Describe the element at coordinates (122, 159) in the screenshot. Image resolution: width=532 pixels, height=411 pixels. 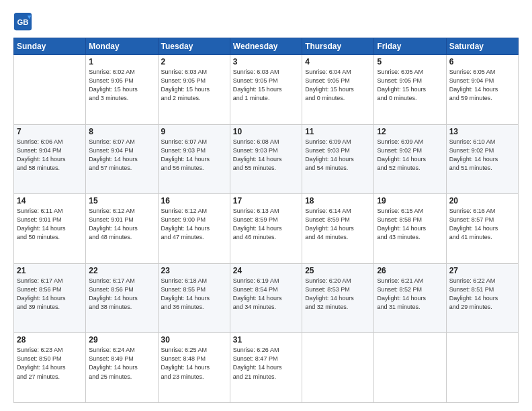
I see `day-cell-8: 8Sunrise: 6:07 AM Sunset: 9:04 PM Daylig…` at that location.